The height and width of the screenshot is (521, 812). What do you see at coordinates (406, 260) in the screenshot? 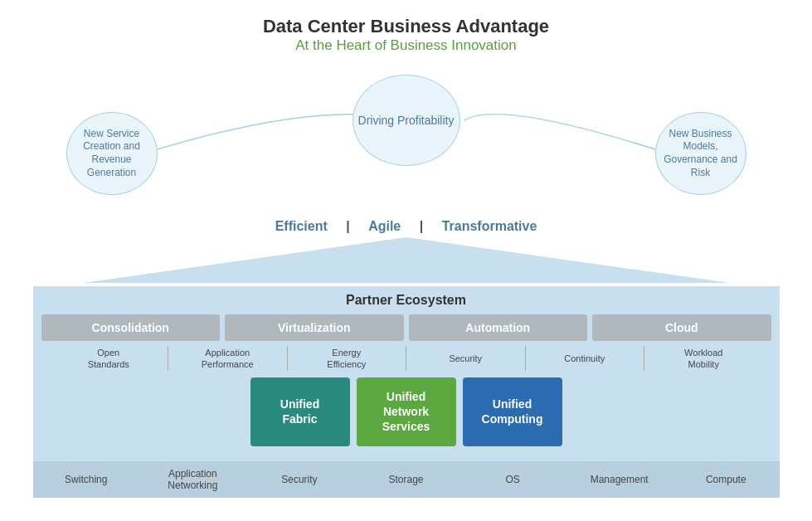
I see `pyramid-triangle-svg` at bounding box center [406, 260].